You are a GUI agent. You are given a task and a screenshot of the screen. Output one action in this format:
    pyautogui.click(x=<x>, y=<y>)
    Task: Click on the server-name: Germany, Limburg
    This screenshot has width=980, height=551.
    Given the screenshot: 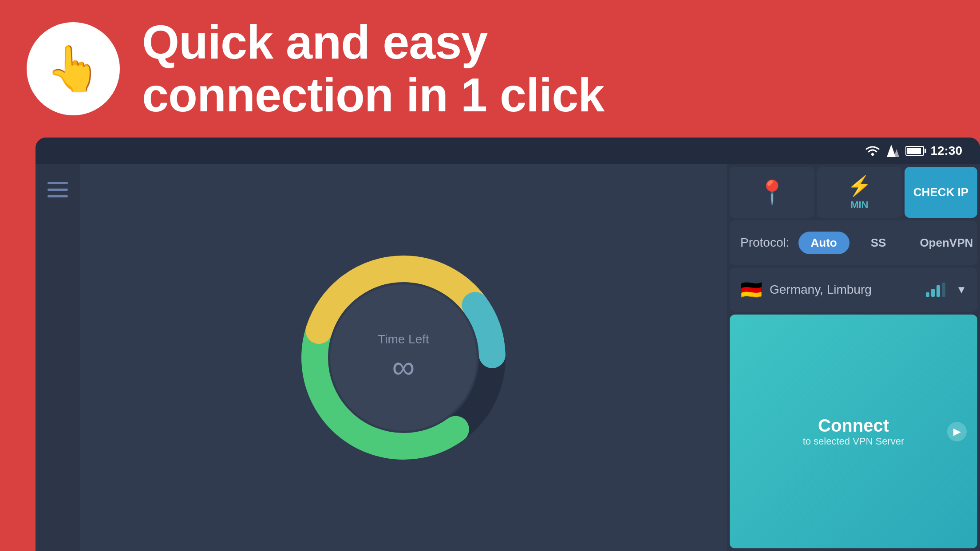 What is the action you would take?
    pyautogui.click(x=844, y=290)
    